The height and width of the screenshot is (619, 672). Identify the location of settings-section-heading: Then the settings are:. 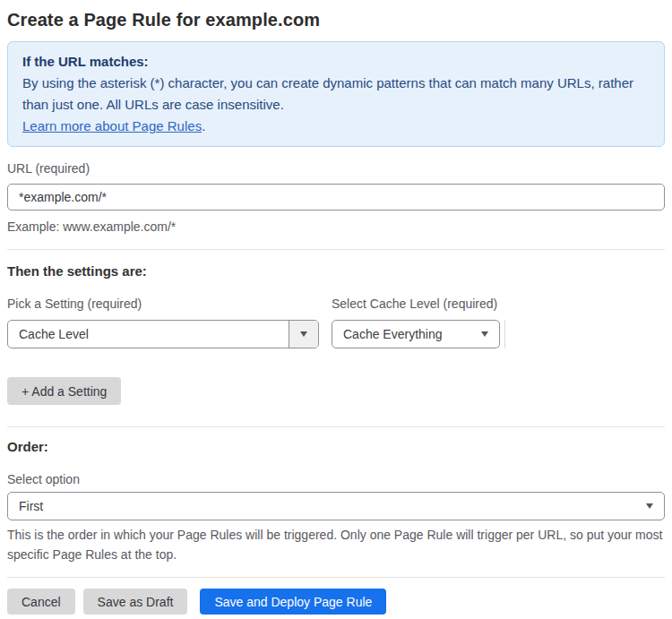
(336, 271).